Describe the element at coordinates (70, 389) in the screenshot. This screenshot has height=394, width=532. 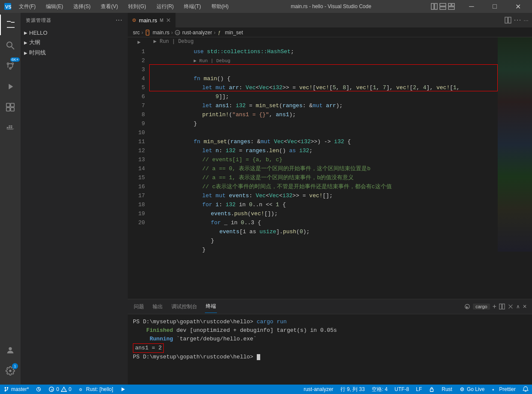
I see `warning-count: 0` at that location.